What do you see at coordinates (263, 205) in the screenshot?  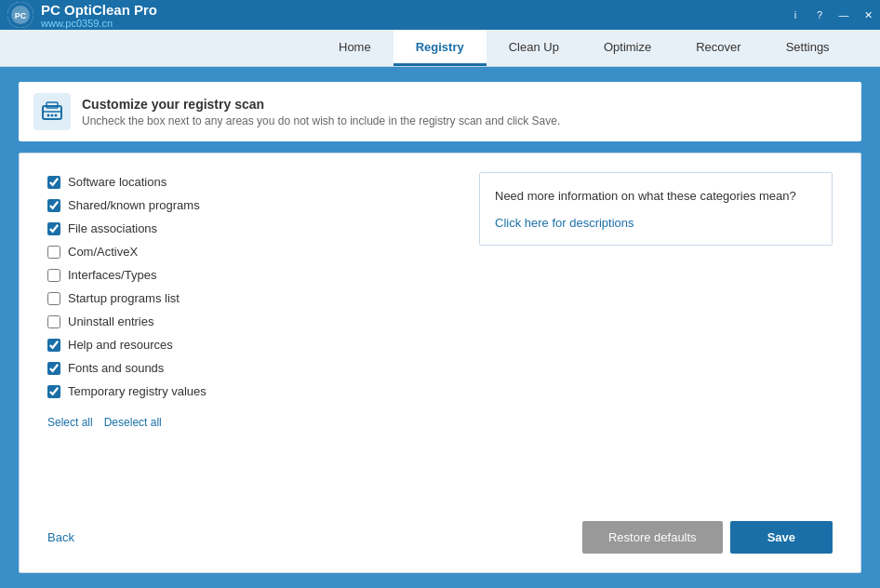 I see `checkbox-shared-programs: Shared/known programs` at bounding box center [263, 205].